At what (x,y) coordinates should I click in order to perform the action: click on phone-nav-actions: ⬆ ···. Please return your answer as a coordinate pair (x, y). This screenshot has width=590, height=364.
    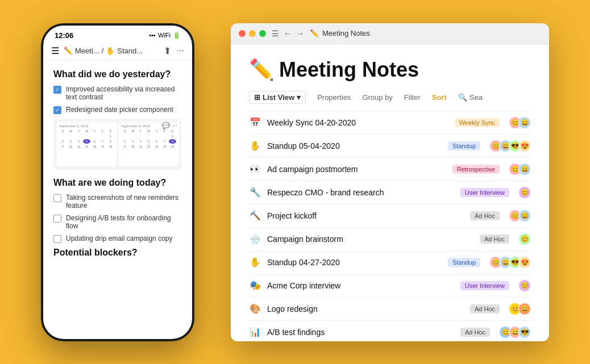
    Looking at the image, I should click on (174, 51).